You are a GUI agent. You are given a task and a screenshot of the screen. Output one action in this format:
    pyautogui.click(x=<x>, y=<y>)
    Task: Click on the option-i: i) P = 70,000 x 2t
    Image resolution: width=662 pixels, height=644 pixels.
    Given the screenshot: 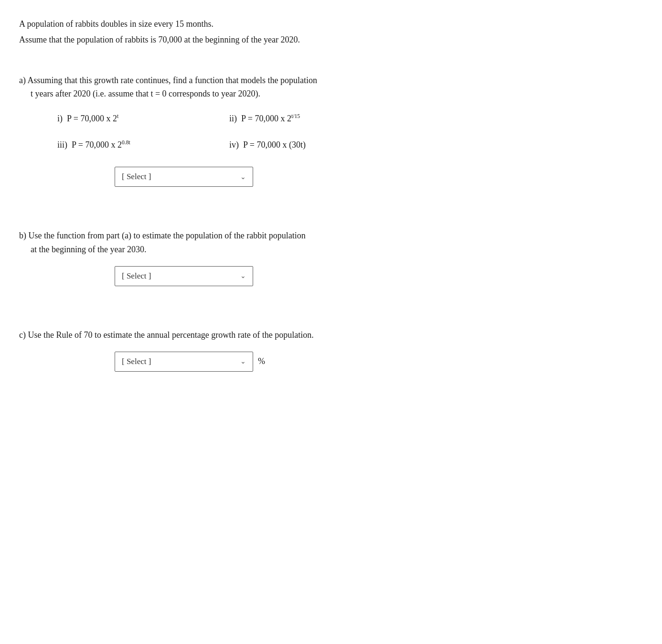 What is the action you would take?
    pyautogui.click(x=143, y=118)
    